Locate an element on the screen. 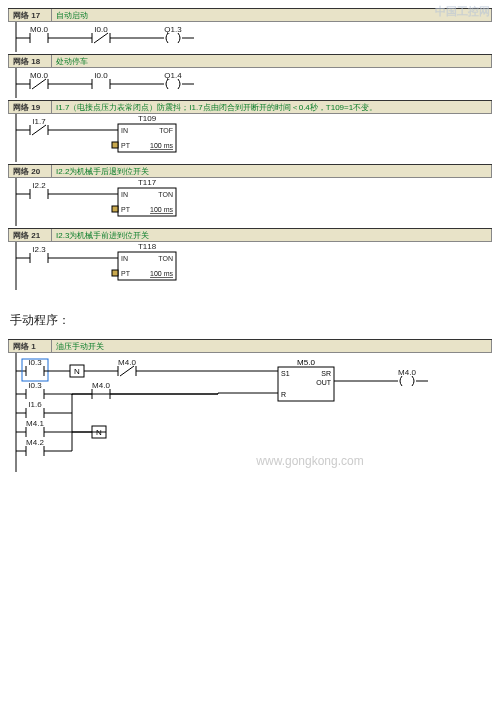 The width and height of the screenshot is (500, 707). network-title: I2.3为机械手前进到位开关 is located at coordinates (272, 236).